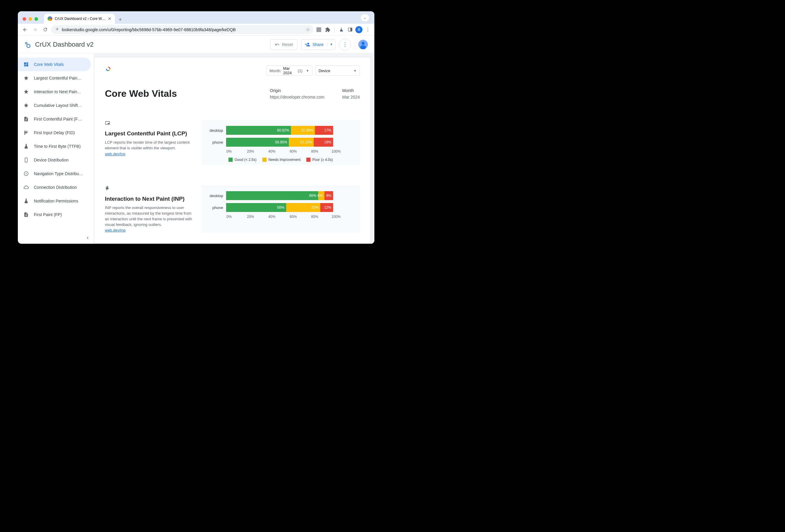 Image resolution: width=785 pixels, height=532 pixels. I want to click on arrow-left-icon, so click(25, 30).